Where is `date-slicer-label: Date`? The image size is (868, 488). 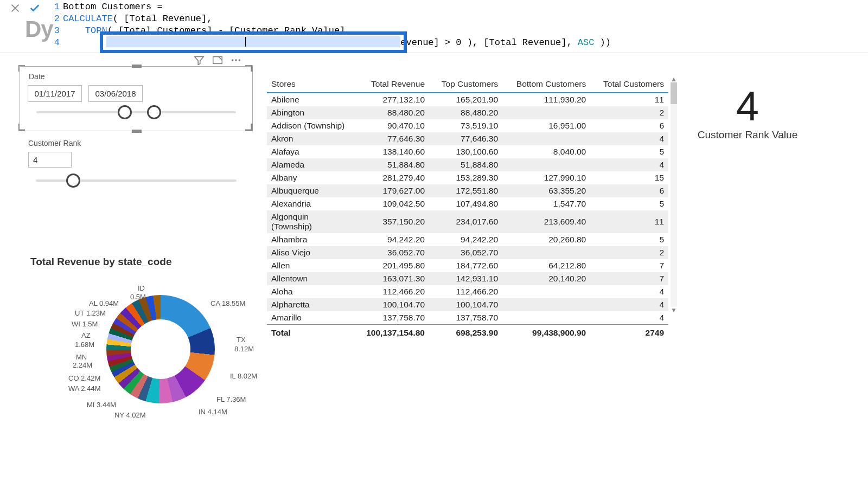 date-slicer-label: Date is located at coordinates (37, 76).